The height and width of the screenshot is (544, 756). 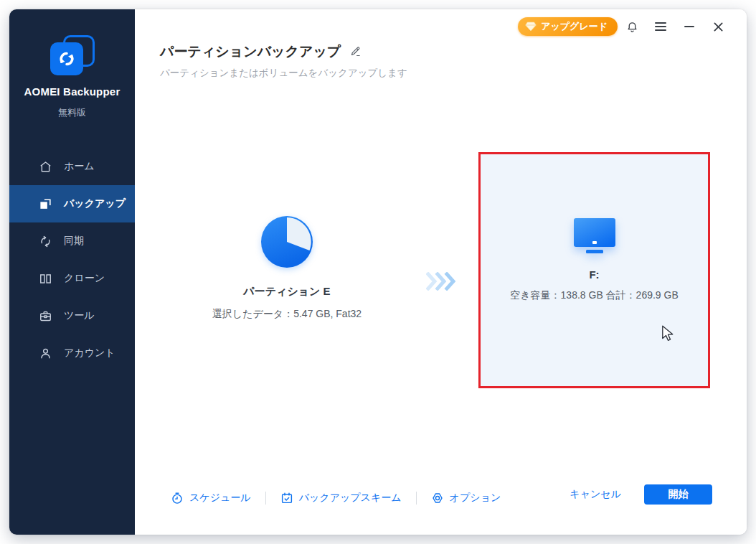 What do you see at coordinates (531, 27) in the screenshot?
I see `gem-icon` at bounding box center [531, 27].